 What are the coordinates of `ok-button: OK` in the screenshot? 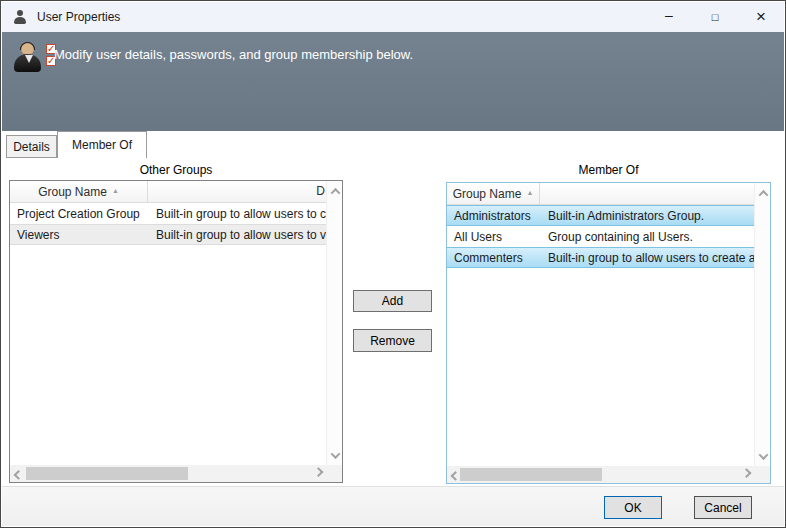 It's located at (633, 508).